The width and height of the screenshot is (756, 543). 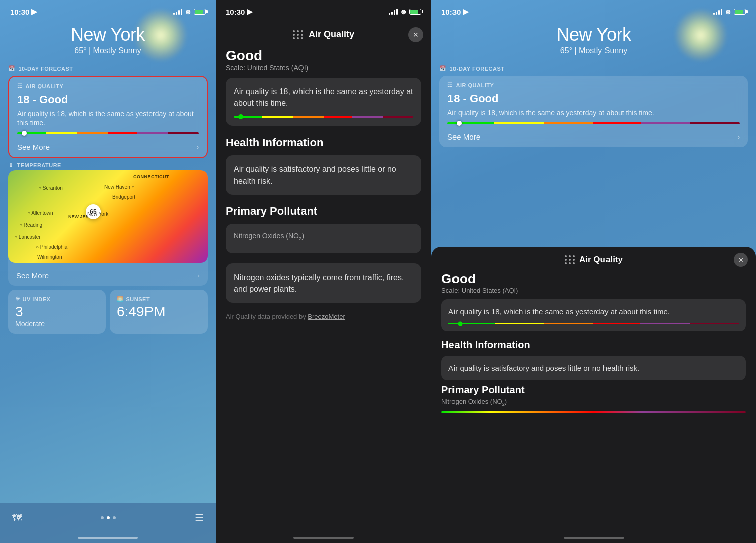 I want to click on mini-cards-1: ☀ UV INDEX 3 Moderate 🌅 SUNSET 6:49PM, so click(x=108, y=312).